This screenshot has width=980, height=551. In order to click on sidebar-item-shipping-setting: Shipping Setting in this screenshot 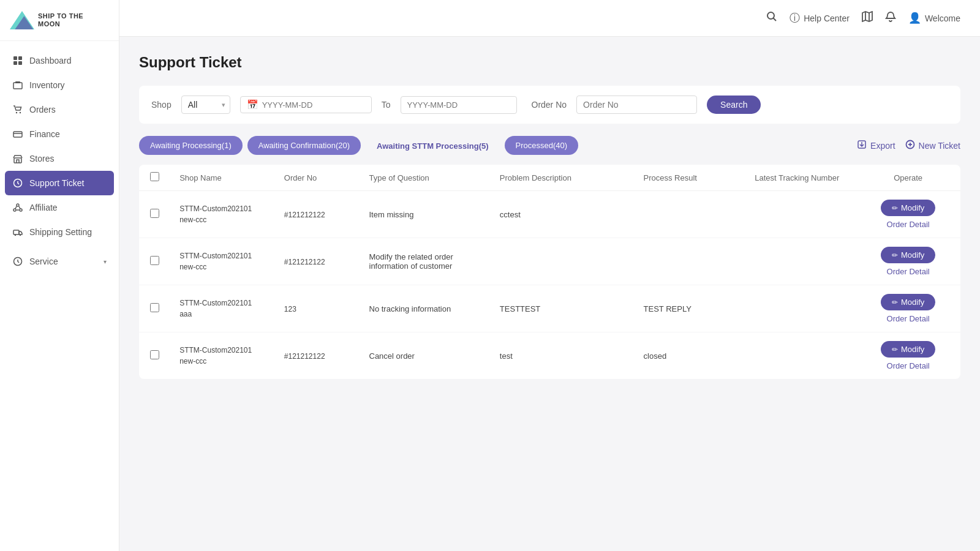, I will do `click(59, 232)`.